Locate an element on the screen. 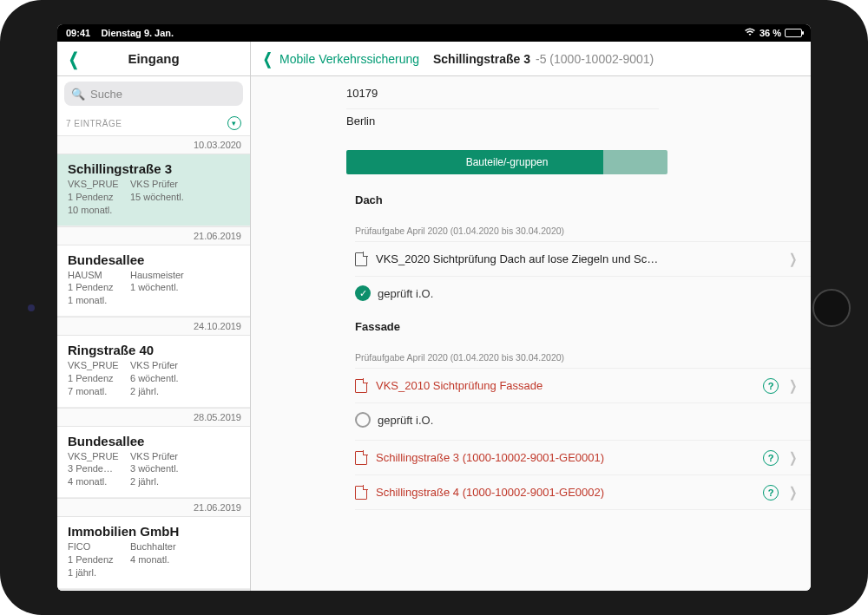 The height and width of the screenshot is (615, 868). filter-icon: ▾ is located at coordinates (234, 123).